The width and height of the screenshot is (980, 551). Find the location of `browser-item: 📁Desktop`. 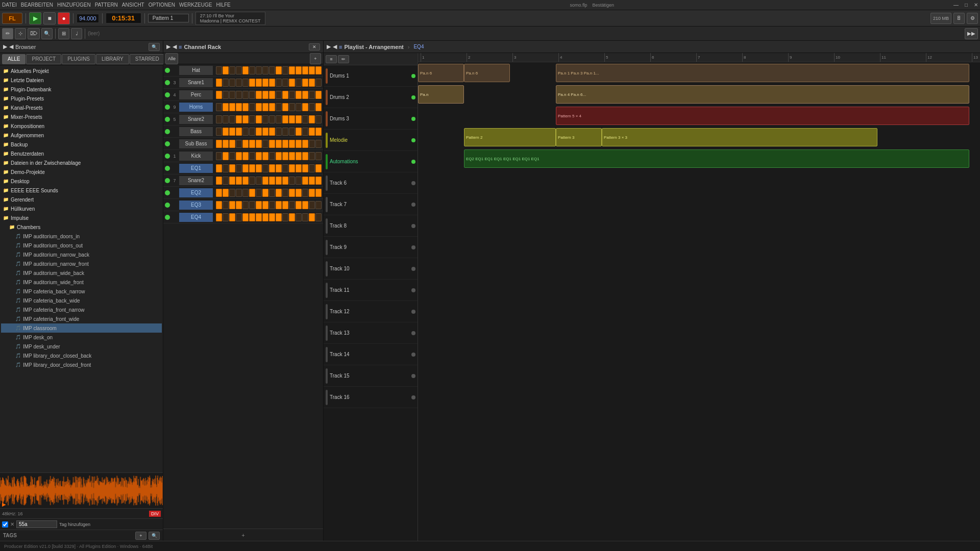

browser-item: 📁Desktop is located at coordinates (82, 181).